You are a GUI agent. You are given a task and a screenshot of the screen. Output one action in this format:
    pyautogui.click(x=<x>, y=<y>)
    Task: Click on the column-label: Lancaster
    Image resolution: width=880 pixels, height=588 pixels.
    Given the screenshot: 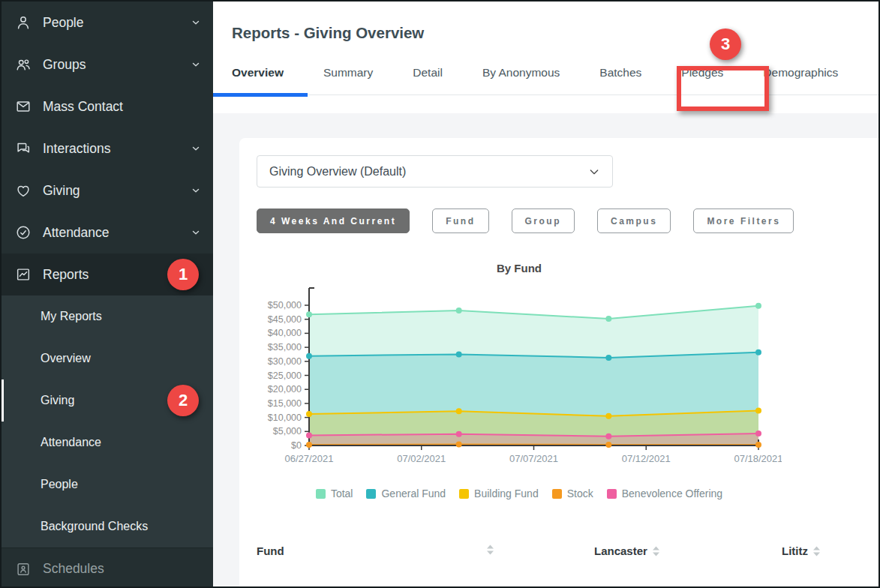 What is the action you would take?
    pyautogui.click(x=621, y=550)
    